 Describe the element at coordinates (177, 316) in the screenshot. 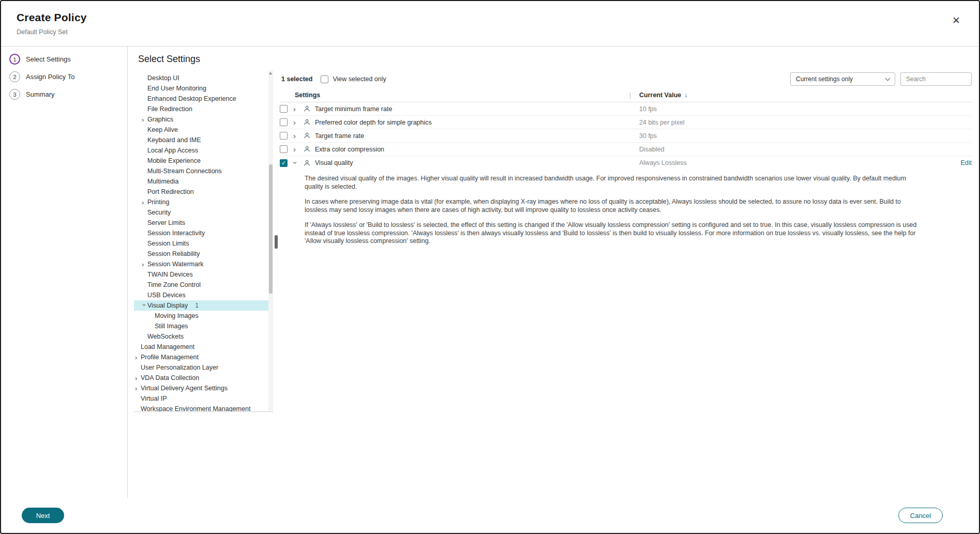

I see `category-label: Moving Images` at that location.